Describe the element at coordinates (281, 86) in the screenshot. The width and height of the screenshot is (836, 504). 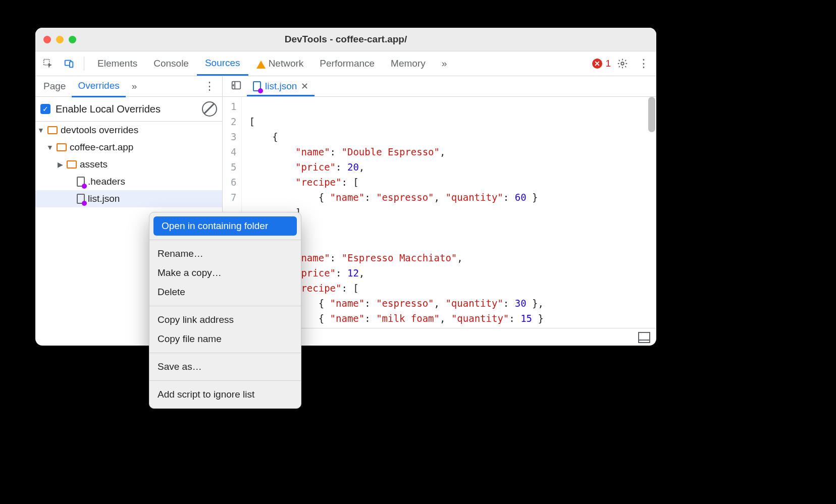
I see `editor-tab-label: list.json` at that location.